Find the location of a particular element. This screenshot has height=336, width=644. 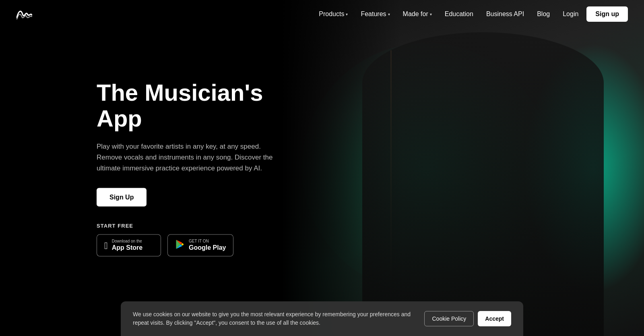

google-play-icon is located at coordinates (180, 245).